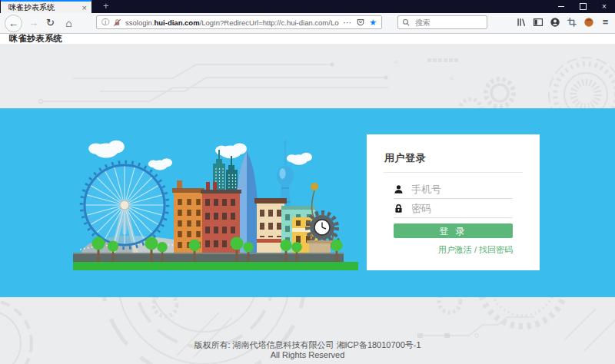  What do you see at coordinates (561, 6) in the screenshot?
I see `minimize-icon` at bounding box center [561, 6].